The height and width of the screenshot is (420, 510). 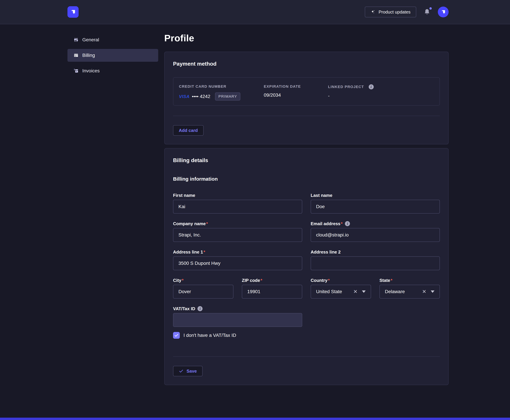 What do you see at coordinates (306, 91) in the screenshot?
I see `credit-card-row: CREDIT CARD NUMBER VISA •••• 4242 PRIMAR…` at bounding box center [306, 91].